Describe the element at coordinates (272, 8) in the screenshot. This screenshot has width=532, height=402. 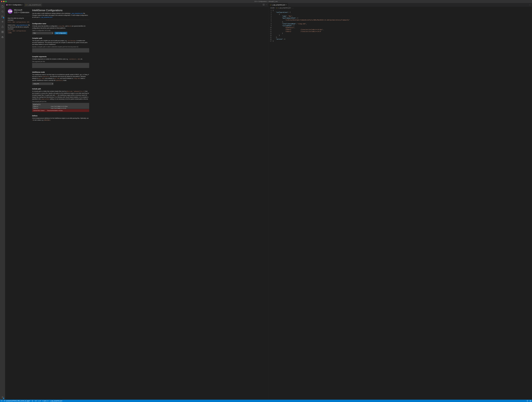
I see `breadcrumb-folder: .vscode` at that location.